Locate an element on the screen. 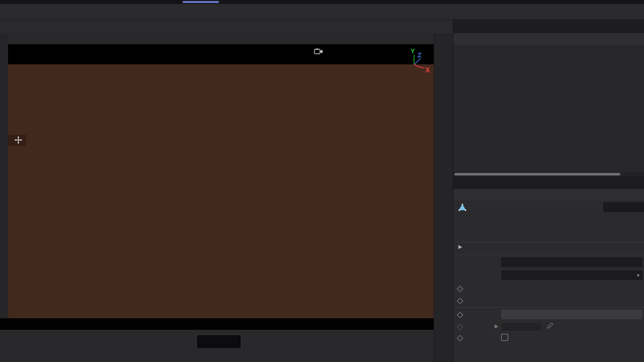 Image resolution: width=644 pixels, height=362 pixels. preset-dropdown is located at coordinates (624, 207).